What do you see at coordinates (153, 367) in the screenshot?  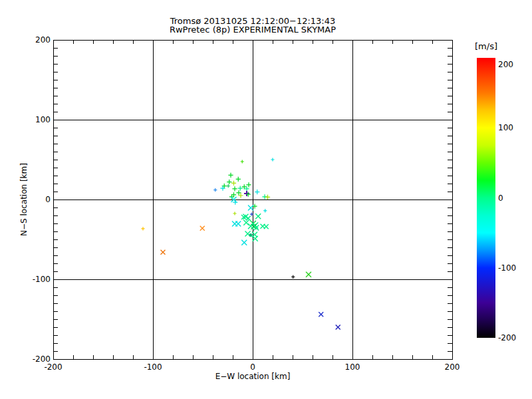 I see `x-tick-label: -100` at bounding box center [153, 367].